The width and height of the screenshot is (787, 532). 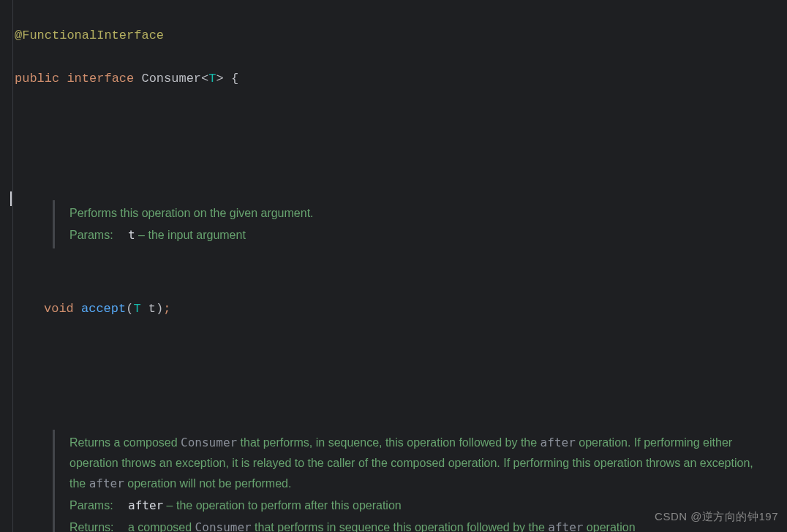 What do you see at coordinates (89, 35) in the screenshot?
I see `annotation-functional-interface: @FunctionalInterface` at bounding box center [89, 35].